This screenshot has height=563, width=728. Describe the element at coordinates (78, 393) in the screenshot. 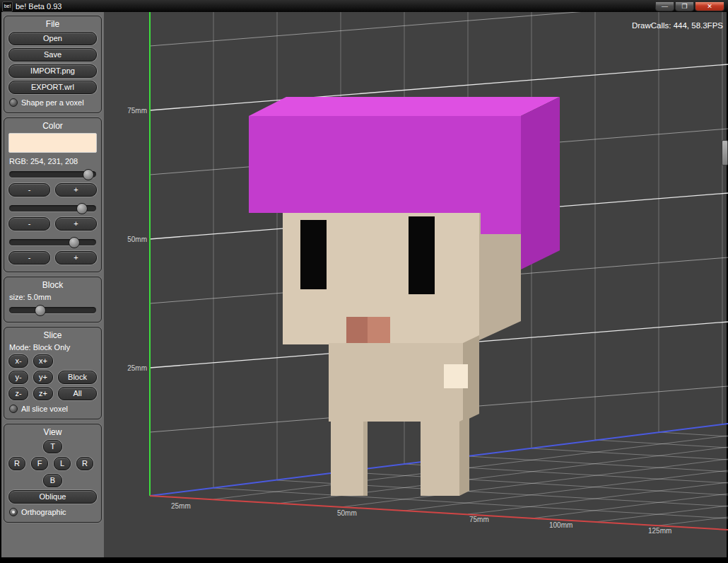

I see `slice-all-button: All` at that location.